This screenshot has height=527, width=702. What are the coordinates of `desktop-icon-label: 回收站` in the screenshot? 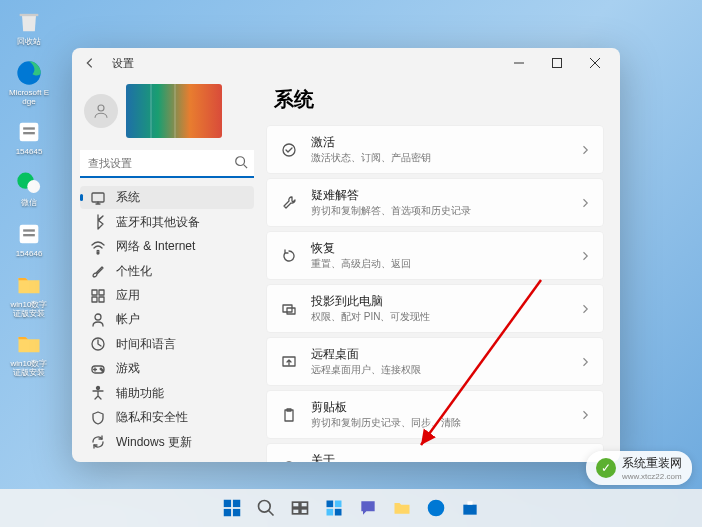 It's located at (29, 42).